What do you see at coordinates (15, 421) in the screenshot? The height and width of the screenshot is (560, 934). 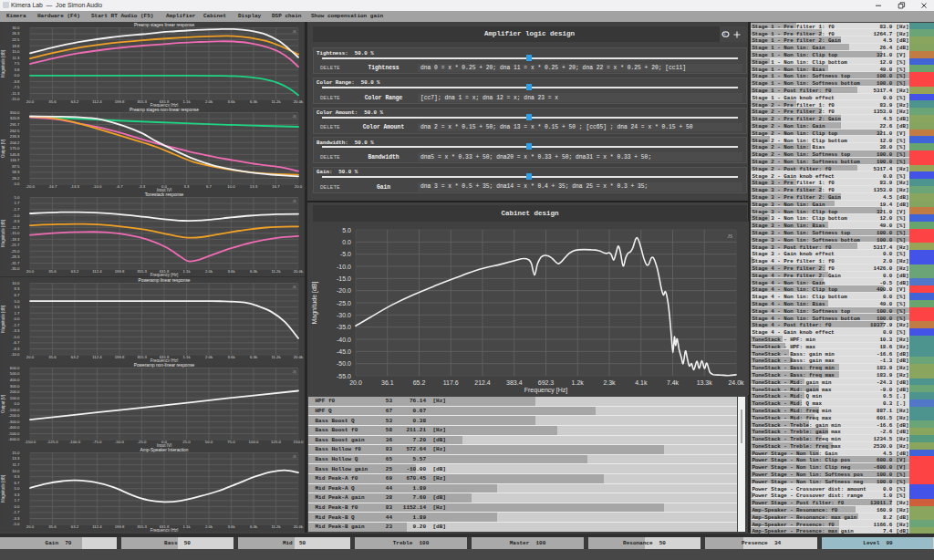 I see `svg-text: -300.0` at bounding box center [15, 421].